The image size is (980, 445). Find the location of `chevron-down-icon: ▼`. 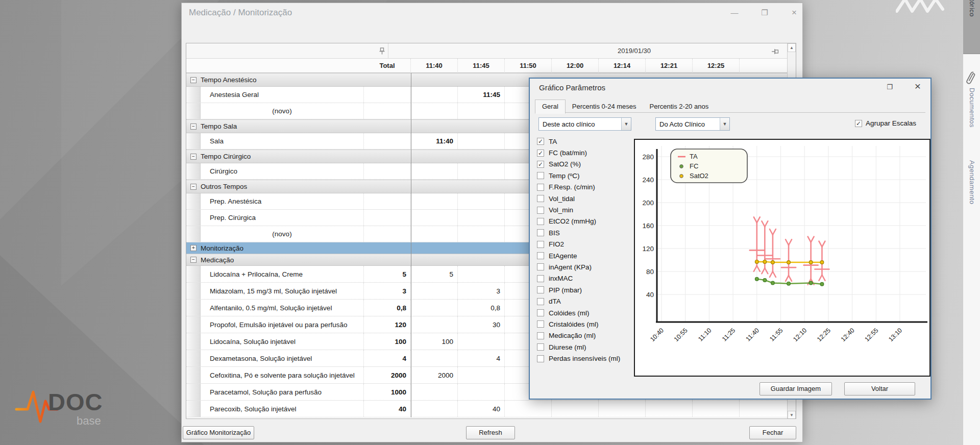

chevron-down-icon: ▼ is located at coordinates (725, 124).